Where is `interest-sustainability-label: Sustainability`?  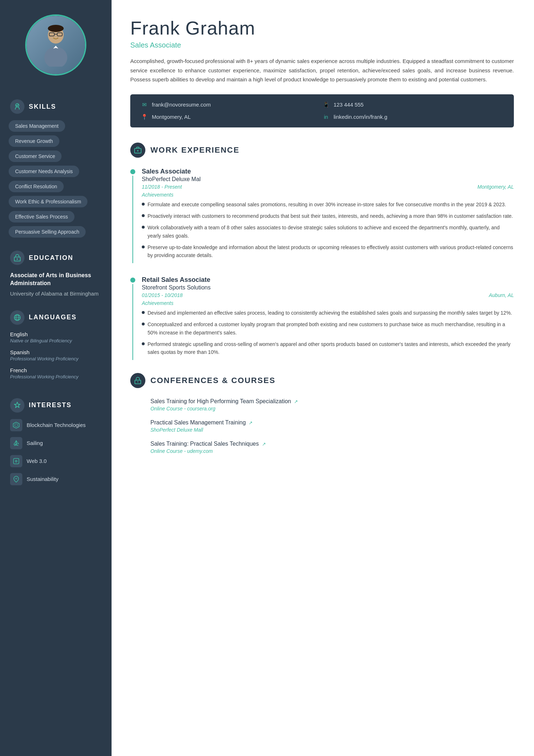
interest-sustainability-label: Sustainability is located at coordinates (42, 479).